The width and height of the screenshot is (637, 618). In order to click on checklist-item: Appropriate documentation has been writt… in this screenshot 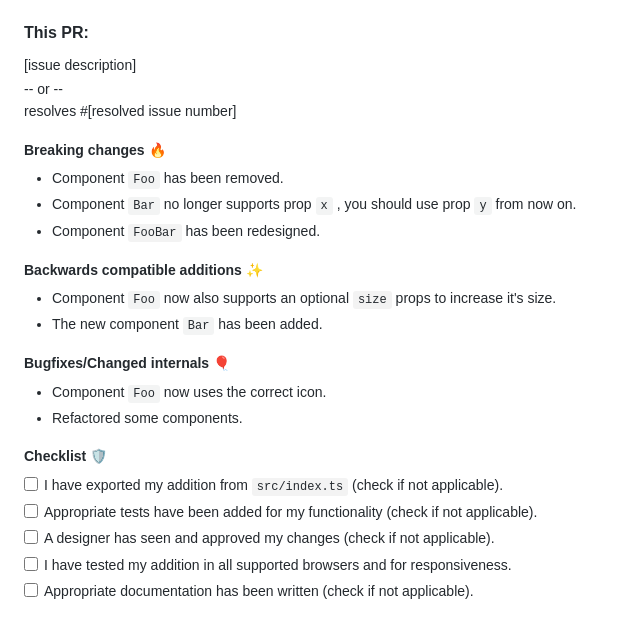, I will do `click(318, 591)`.